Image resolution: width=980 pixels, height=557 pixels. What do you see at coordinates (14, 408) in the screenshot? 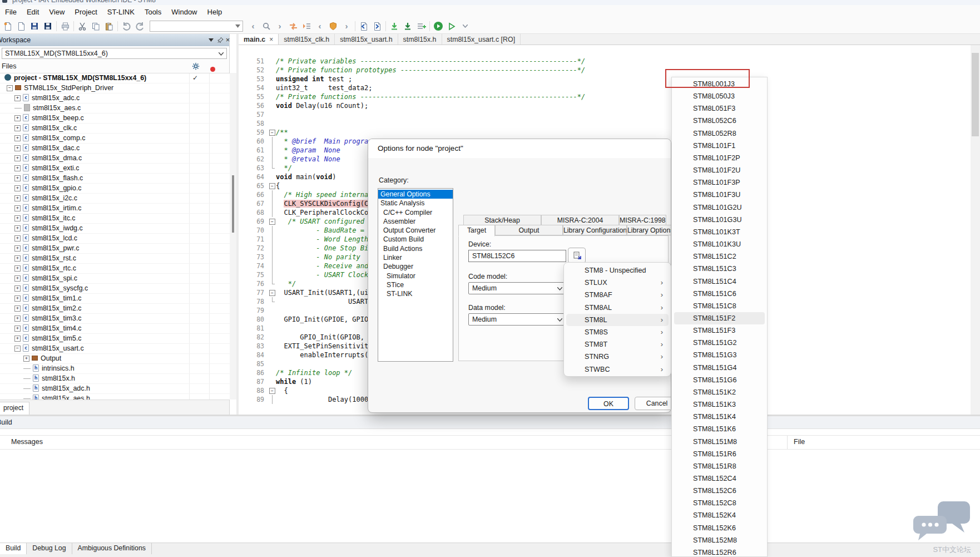
I see `workspace-tab-project: project` at bounding box center [14, 408].